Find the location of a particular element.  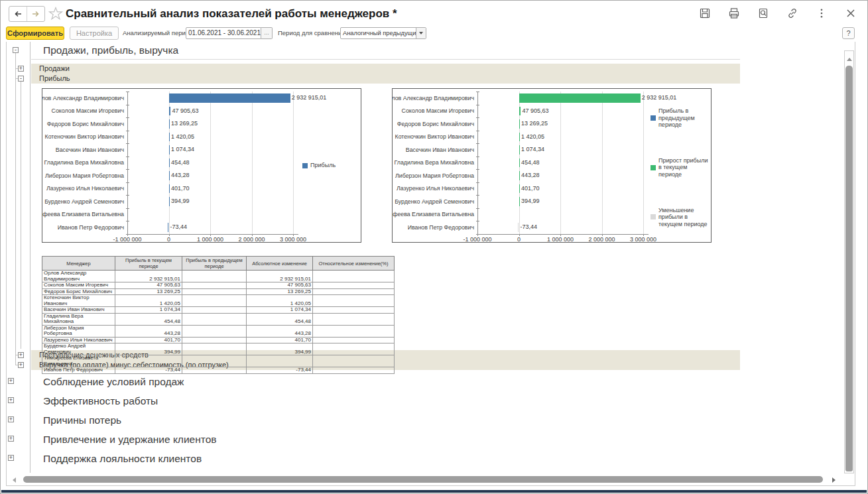

report-section-heading: Соблюдение условий продаж is located at coordinates (113, 382).